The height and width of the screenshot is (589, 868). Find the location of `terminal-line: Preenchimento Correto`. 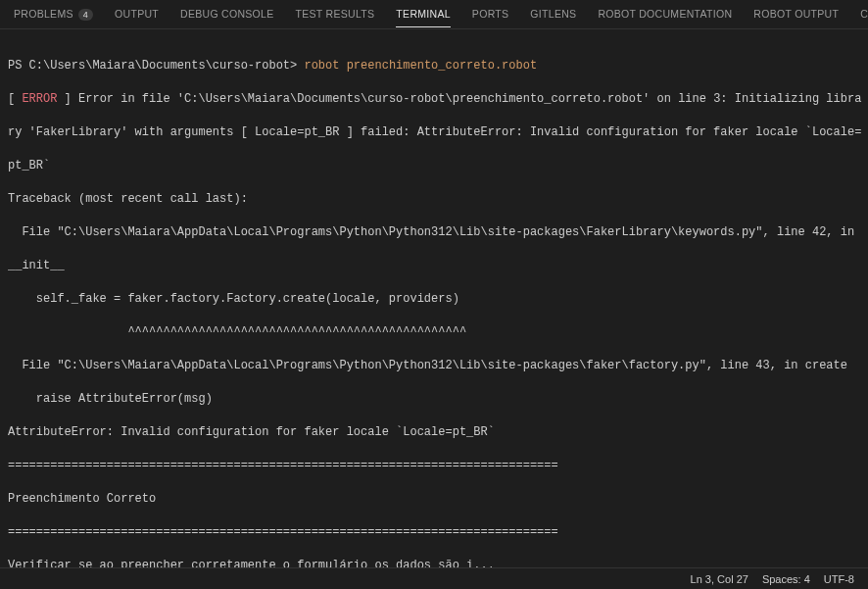

terminal-line: Preenchimento Correto is located at coordinates (435, 500).